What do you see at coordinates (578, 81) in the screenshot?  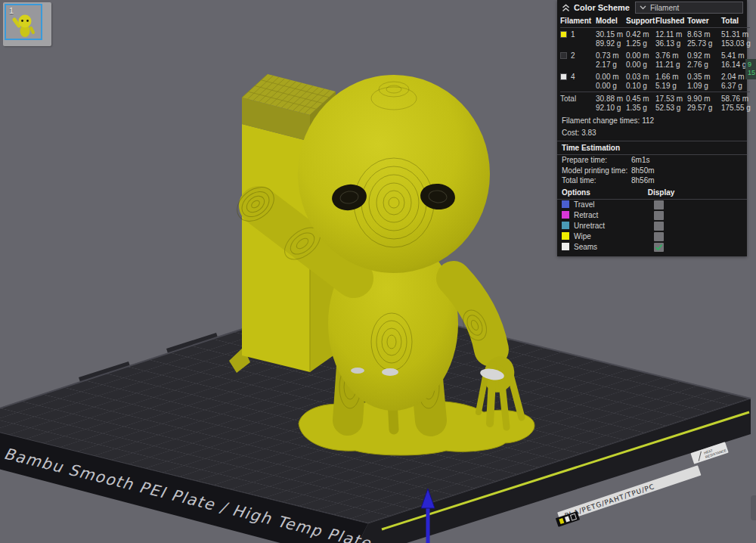 I see `table-row-filament-id: 4` at bounding box center [578, 81].